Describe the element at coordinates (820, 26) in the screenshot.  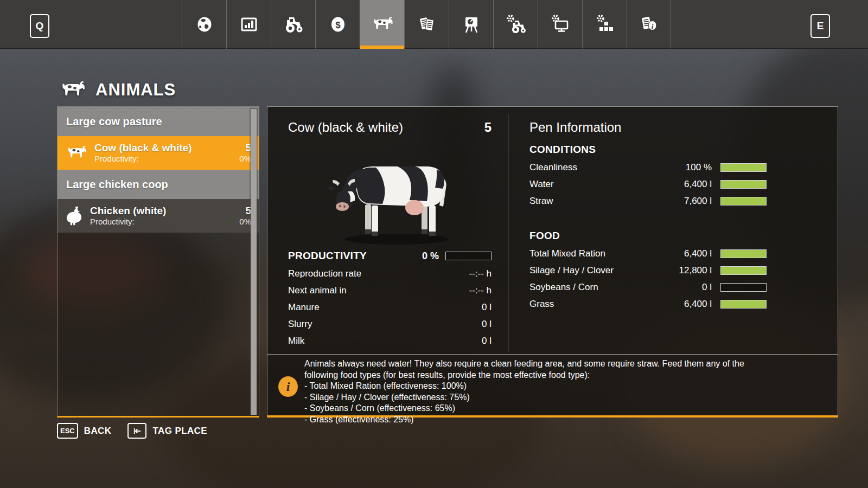
I see `key-hint-e: E` at that location.